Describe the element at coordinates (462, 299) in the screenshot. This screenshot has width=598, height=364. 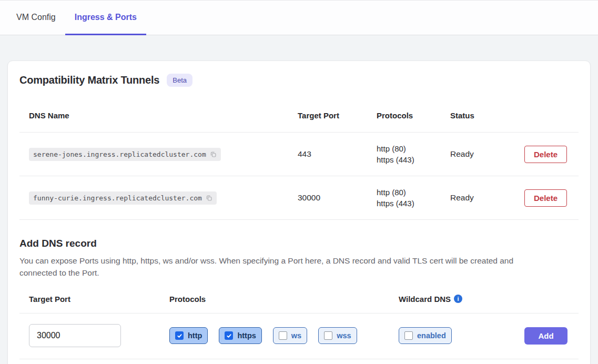
I see `form-label-wildcard-dns: Wildcard DNSi` at that location.